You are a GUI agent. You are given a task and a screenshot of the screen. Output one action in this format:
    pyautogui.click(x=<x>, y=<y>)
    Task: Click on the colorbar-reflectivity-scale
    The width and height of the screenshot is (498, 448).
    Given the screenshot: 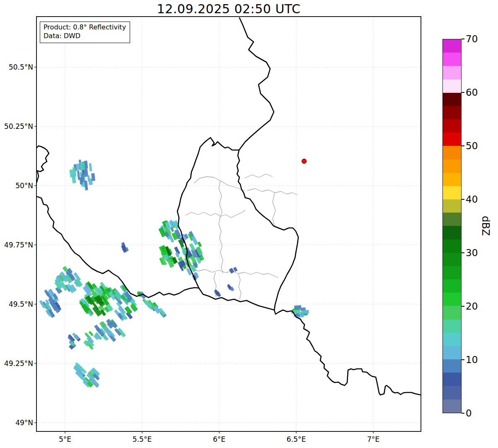 What is the action you would take?
    pyautogui.click(x=452, y=226)
    